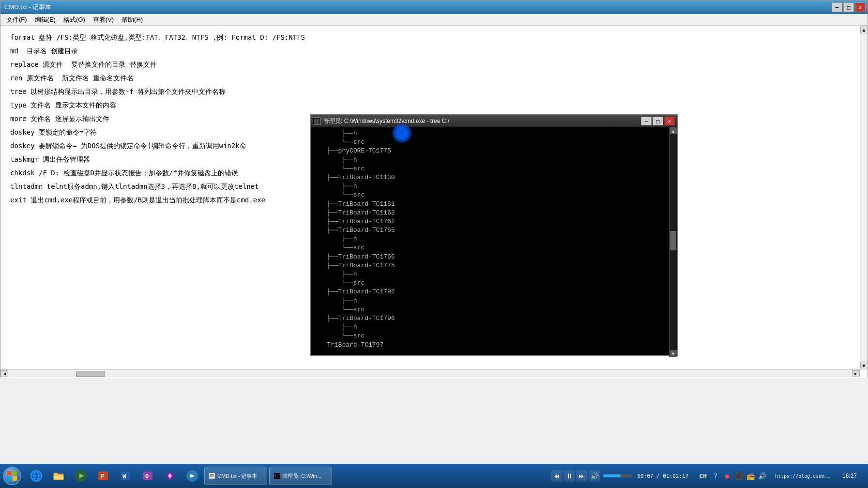 The height and width of the screenshot is (488, 868). What do you see at coordinates (170, 476) in the screenshot?
I see `taskbar-vs-icon` at bounding box center [170, 476].